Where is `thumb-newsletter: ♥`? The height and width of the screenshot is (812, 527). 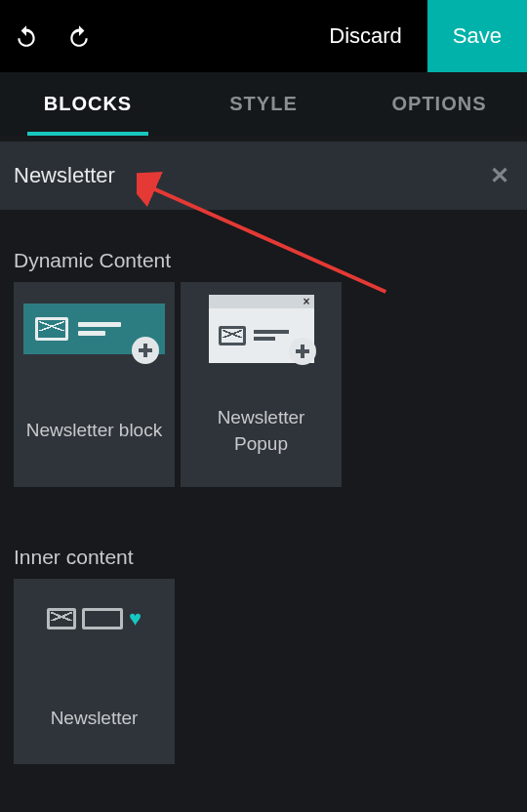 thumb-newsletter: ♥ is located at coordinates (94, 619).